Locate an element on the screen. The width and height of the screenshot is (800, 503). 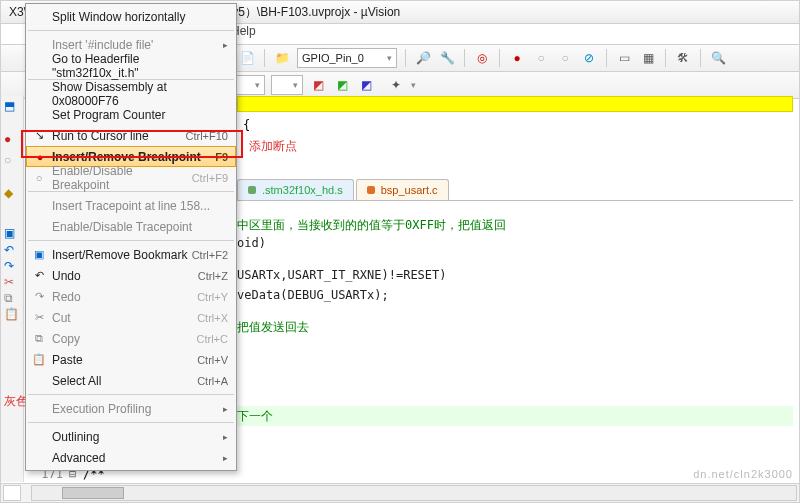
options-icon: ✦ is located at coordinates (396, 85).